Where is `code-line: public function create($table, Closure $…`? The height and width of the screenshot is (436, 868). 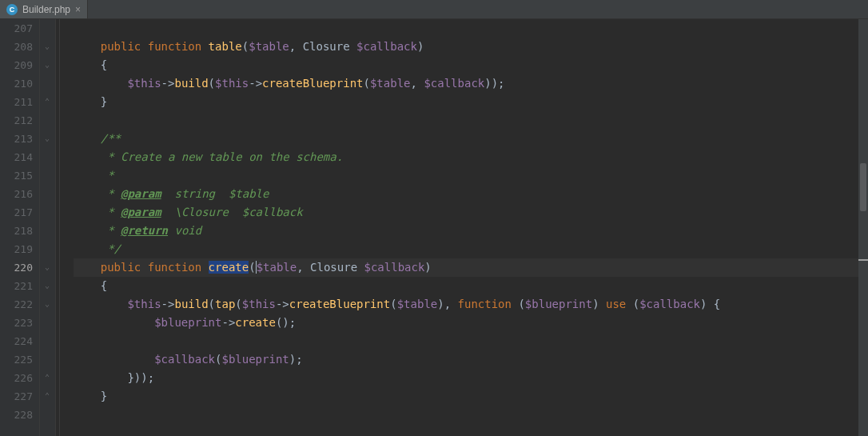 code-line: public function create($table, Closure $… is located at coordinates (471, 267).